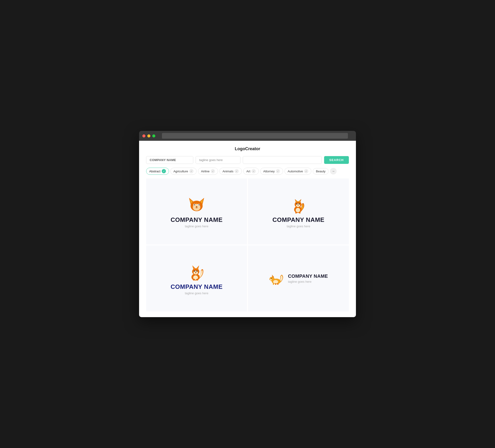 The height and width of the screenshot is (448, 495). Describe the element at coordinates (248, 171) in the screenshot. I see `filter-art-label: Art` at that location.